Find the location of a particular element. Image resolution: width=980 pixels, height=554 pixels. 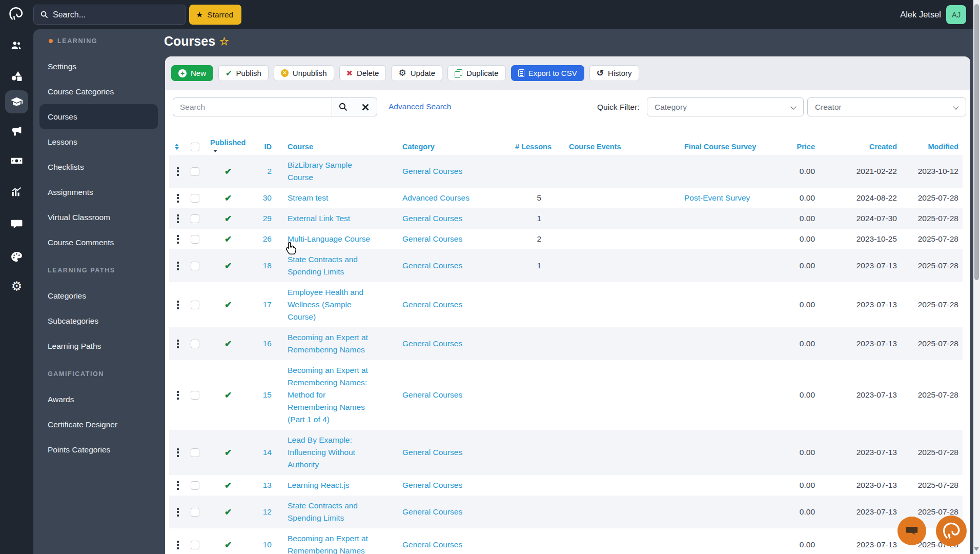

global-search-input: Search... is located at coordinates (110, 14).